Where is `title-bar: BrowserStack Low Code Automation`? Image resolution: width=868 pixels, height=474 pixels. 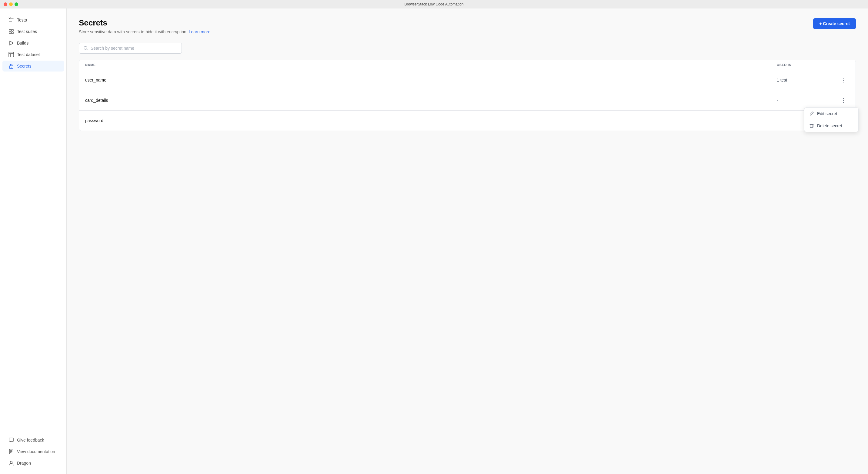
title-bar: BrowserStack Low Code Automation is located at coordinates (434, 4).